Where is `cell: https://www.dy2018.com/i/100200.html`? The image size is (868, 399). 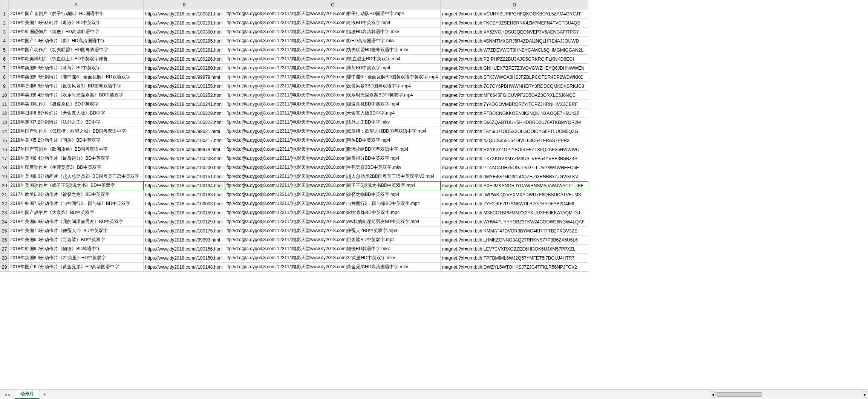
cell: https://www.dy2018.com/i/100200.html is located at coordinates (184, 168).